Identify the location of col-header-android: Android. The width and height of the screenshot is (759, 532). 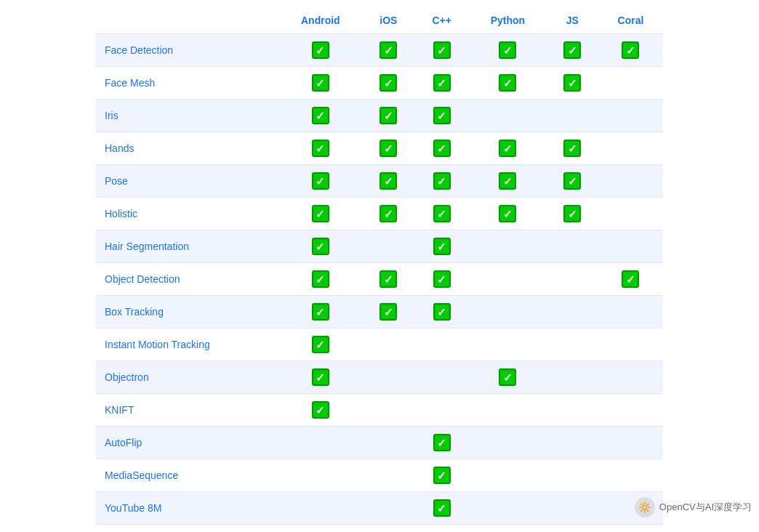
(321, 20).